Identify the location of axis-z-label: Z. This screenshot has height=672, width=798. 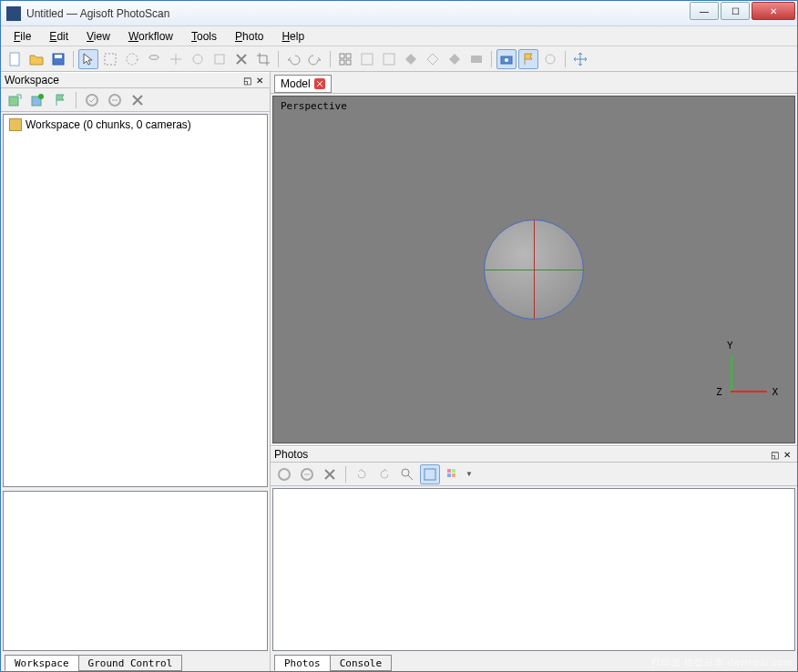
(720, 392).